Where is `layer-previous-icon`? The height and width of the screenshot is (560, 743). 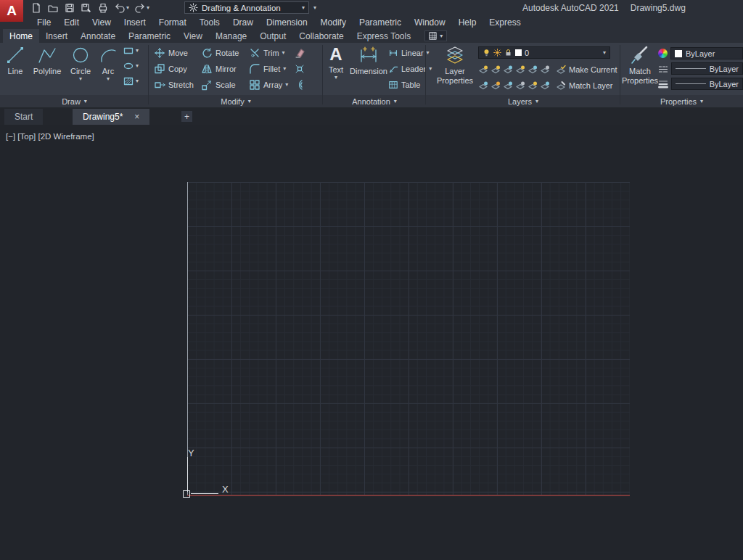
layer-previous-icon is located at coordinates (545, 86).